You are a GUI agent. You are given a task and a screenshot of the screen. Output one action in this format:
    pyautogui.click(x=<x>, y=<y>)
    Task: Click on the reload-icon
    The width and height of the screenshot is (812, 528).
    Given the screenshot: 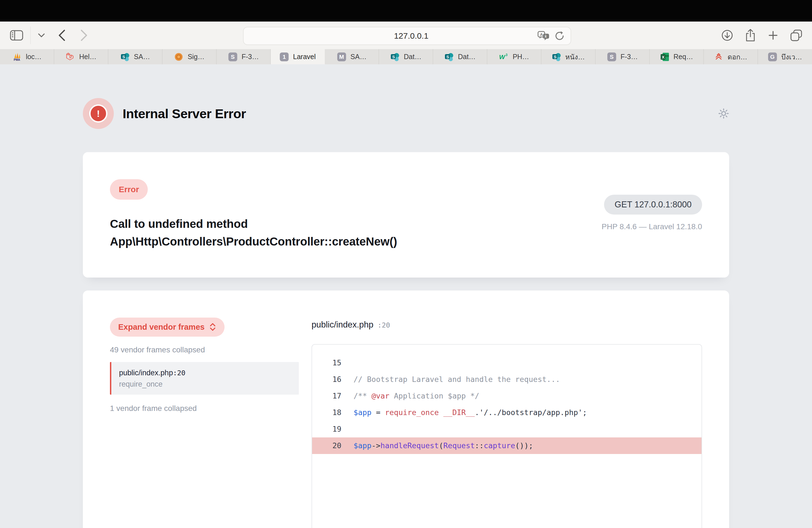 What is the action you would take?
    pyautogui.click(x=560, y=36)
    